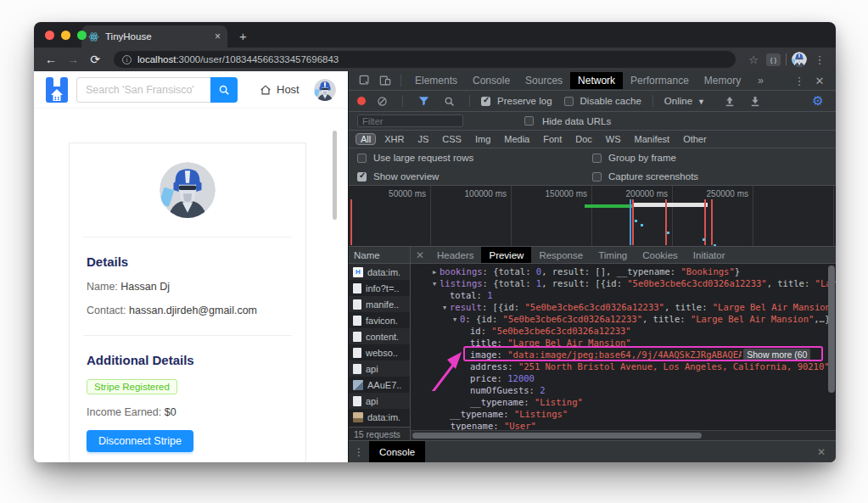 The image size is (868, 503). Describe the element at coordinates (623, 319) in the screenshot. I see `json-tree-line: ▼0: {id: "5e0be3cbe6c3cd0326a12233", tit…` at that location.